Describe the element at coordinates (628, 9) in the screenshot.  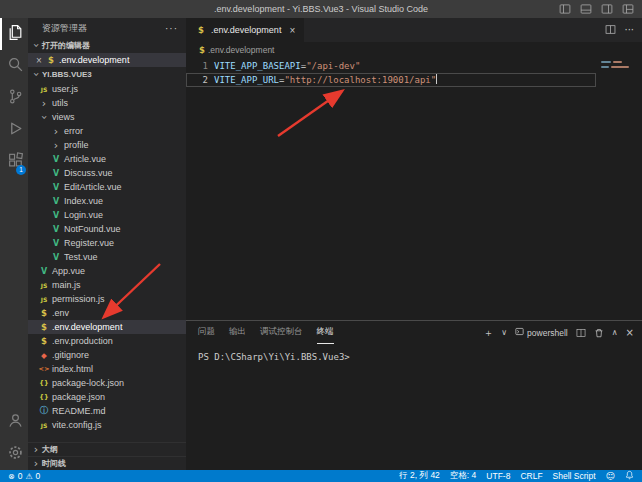
I see `customize-layout-icon` at that location.